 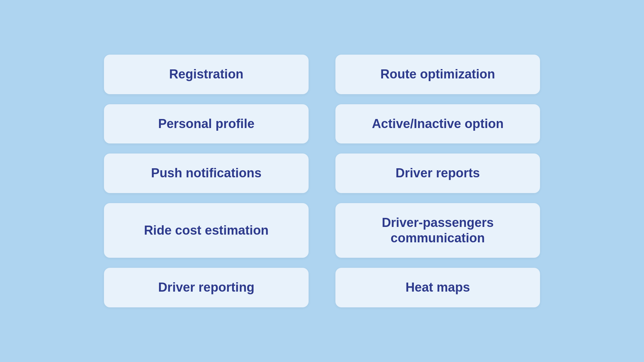 I want to click on card-ride-cost-estimation: Ride cost estimation, so click(x=206, y=231).